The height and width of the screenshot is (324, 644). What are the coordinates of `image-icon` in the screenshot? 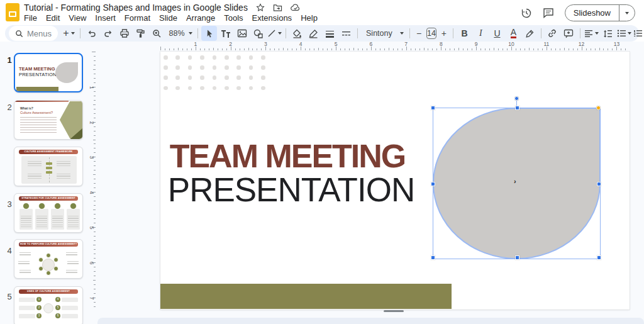 It's located at (242, 33).